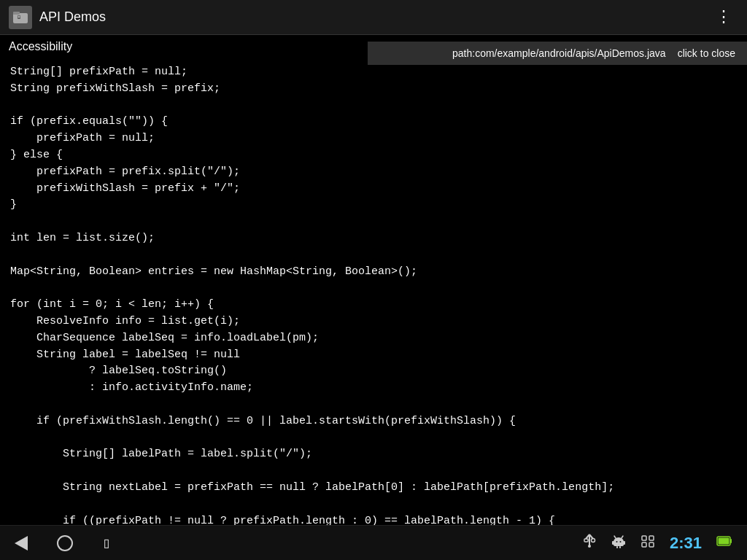  Describe the element at coordinates (20, 18) in the screenshot. I see `app-icon` at that location.